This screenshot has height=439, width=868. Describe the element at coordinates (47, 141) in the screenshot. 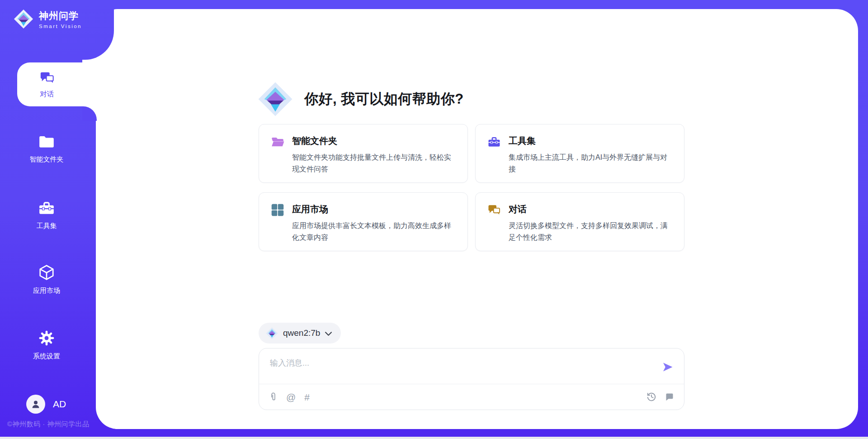

I see `folder-icon` at that location.